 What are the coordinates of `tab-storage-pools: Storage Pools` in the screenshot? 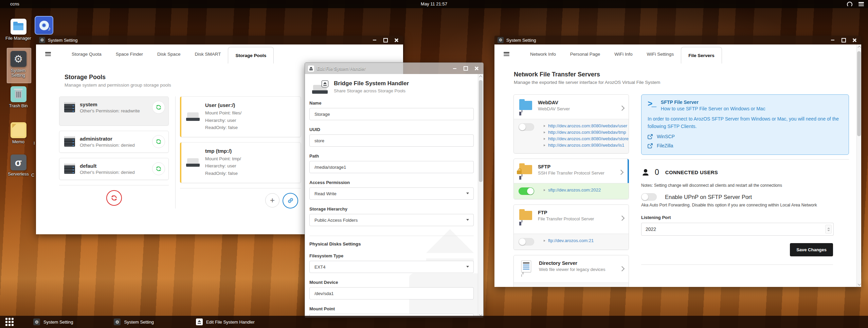 It's located at (251, 55).